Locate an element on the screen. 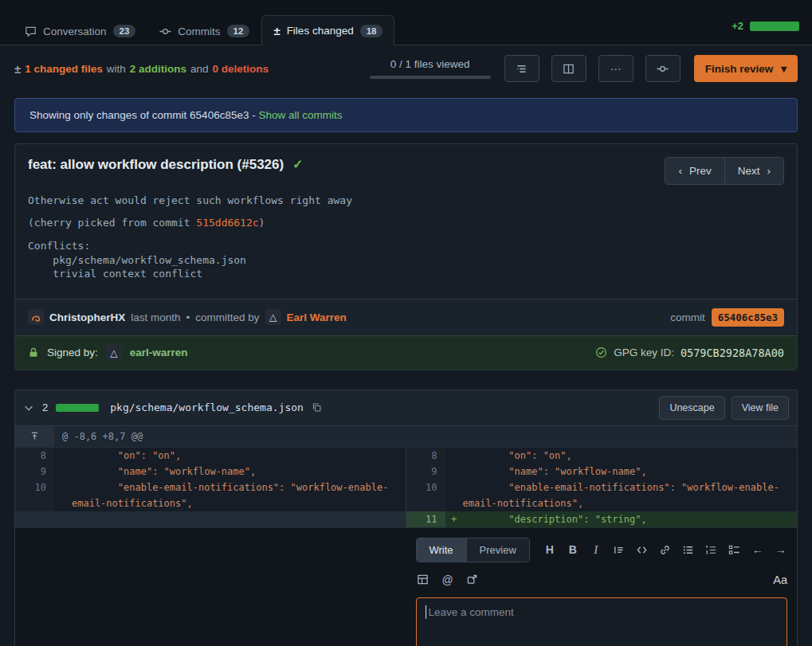 The width and height of the screenshot is (812, 646). file-changes-count: 2 is located at coordinates (45, 408).